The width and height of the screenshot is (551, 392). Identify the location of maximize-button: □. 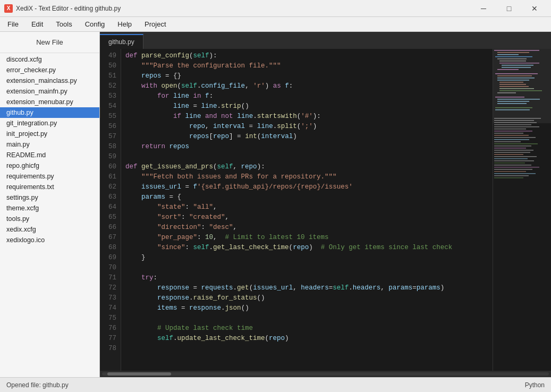
(509, 8).